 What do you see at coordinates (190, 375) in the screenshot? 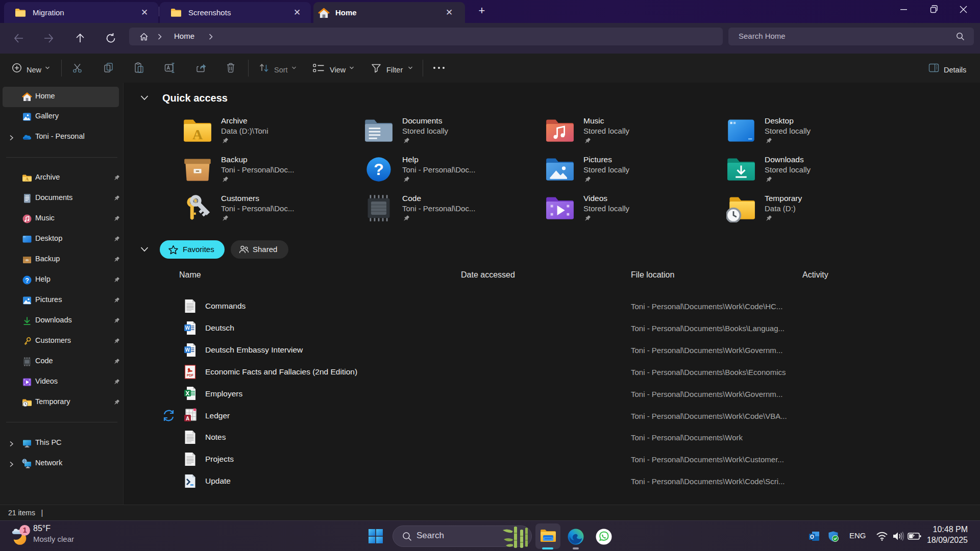
I see `svg-text: PDF` at bounding box center [190, 375].